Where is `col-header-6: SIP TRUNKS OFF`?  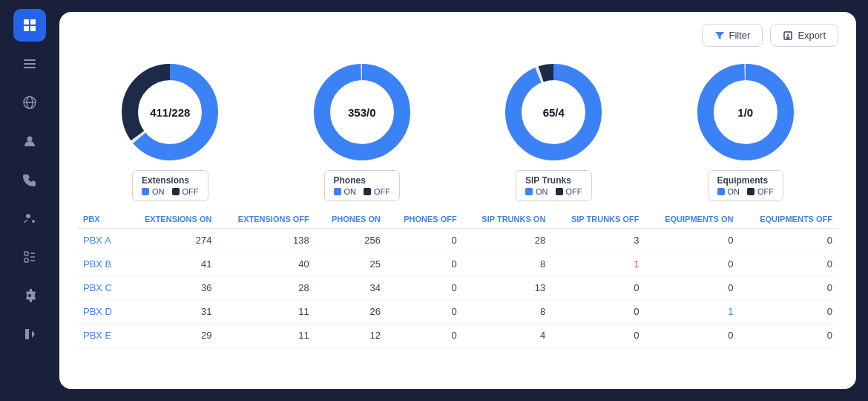 col-header-6: SIP TRUNKS OFF is located at coordinates (598, 220).